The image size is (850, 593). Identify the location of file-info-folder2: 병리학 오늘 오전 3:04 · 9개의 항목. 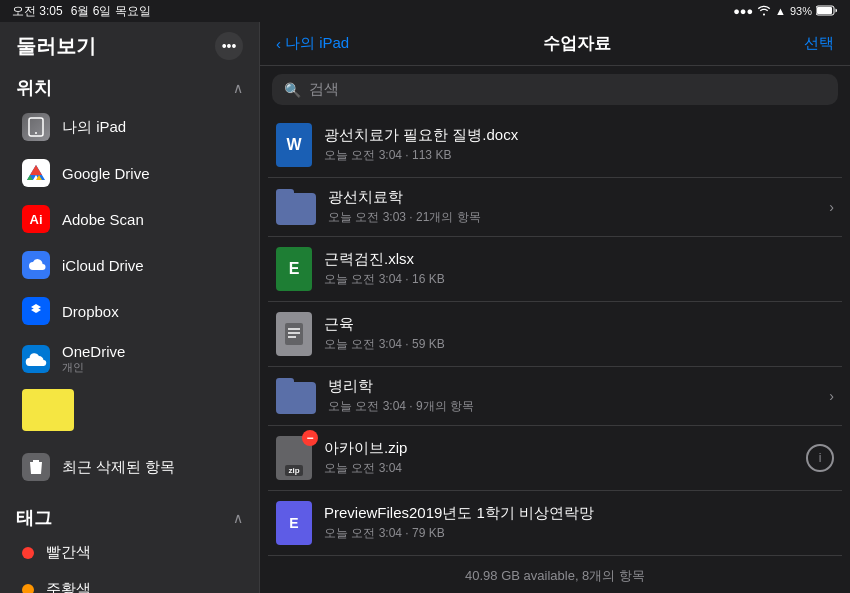
(572, 396).